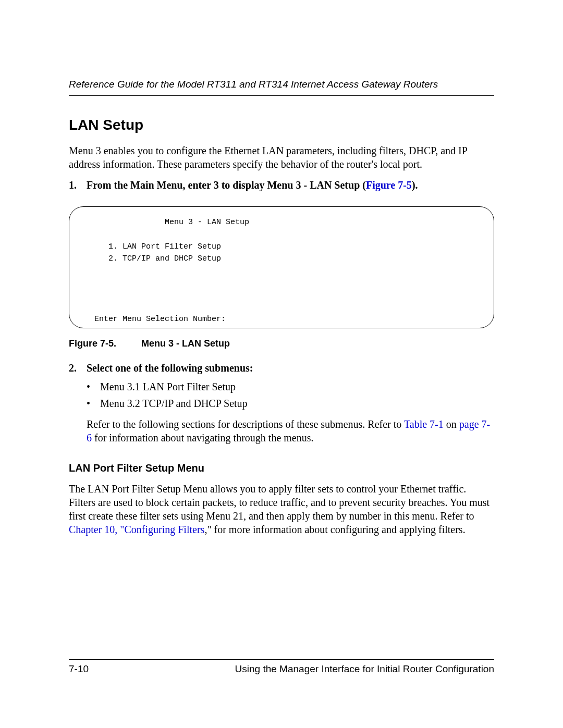  What do you see at coordinates (290, 431) in the screenshot?
I see `refer-paragraph: Refer to the following sections for desc…` at bounding box center [290, 431].